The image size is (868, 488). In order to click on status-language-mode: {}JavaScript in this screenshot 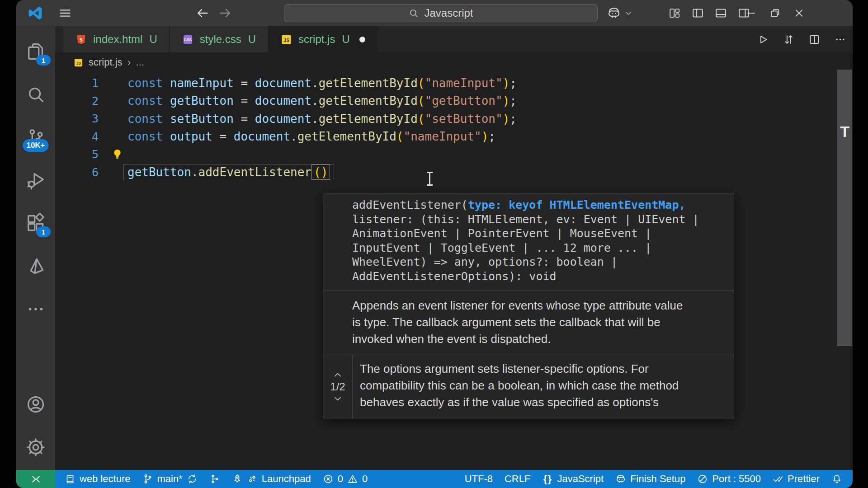, I will do `click(573, 479)`.